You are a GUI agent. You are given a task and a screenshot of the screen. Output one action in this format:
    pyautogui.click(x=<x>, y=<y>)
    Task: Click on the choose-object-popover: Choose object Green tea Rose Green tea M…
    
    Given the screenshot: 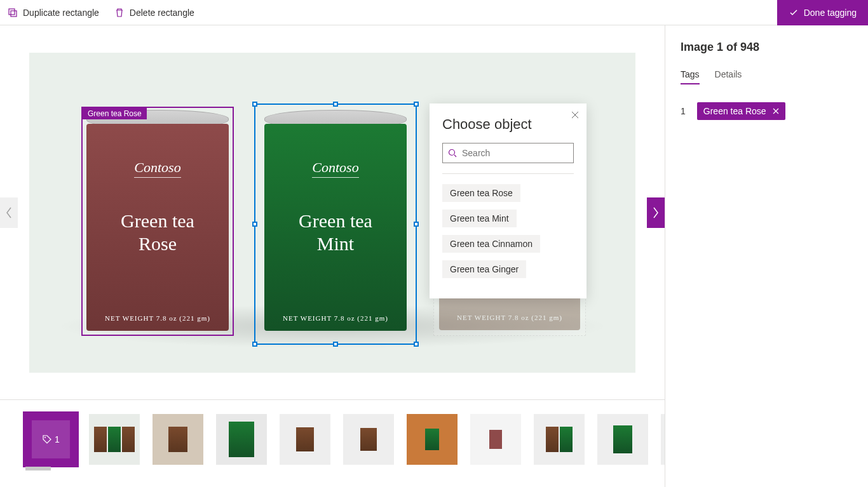 What is the action you would take?
    pyautogui.click(x=508, y=201)
    